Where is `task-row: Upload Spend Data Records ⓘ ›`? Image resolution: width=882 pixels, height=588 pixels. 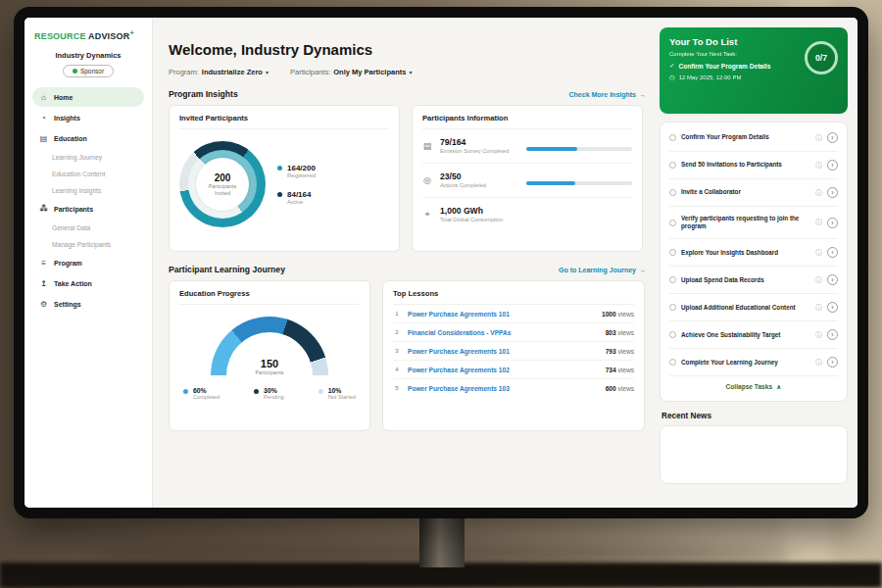
task-row: Upload Spend Data Records ⓘ › is located at coordinates (754, 280).